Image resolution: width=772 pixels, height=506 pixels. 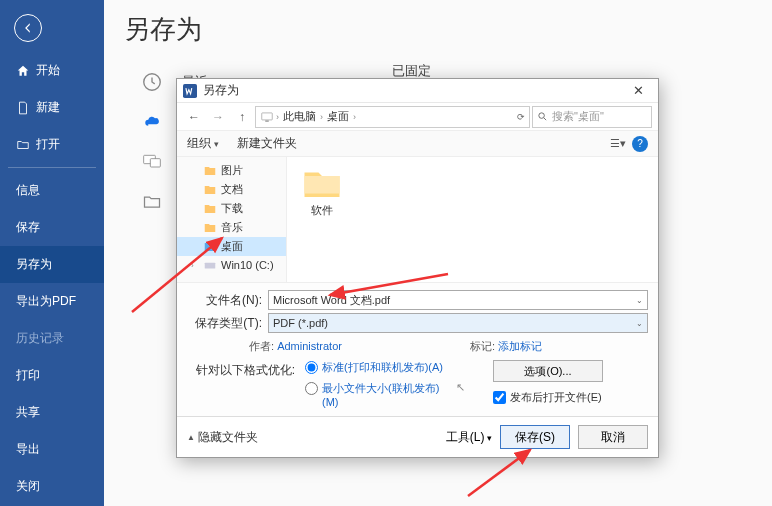 What do you see at coordinates (613, 437) in the screenshot?
I see `cancel-button: 取消` at bounding box center [613, 437].